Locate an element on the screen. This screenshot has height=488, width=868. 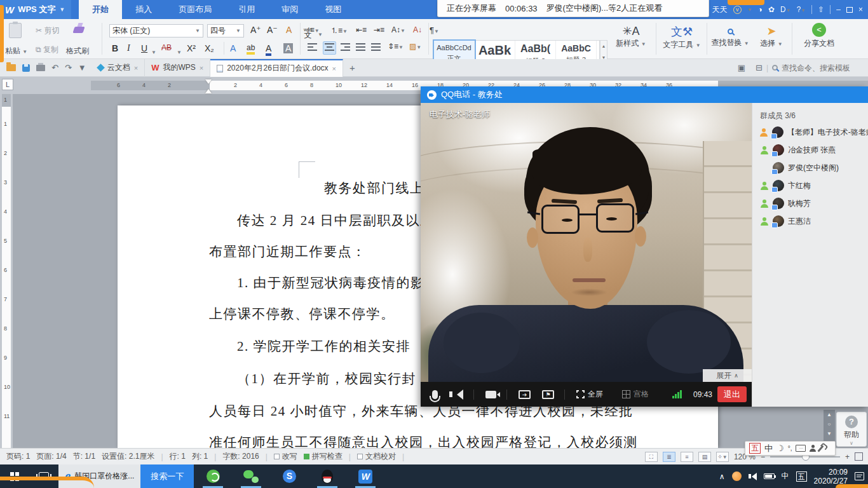
redo-icon: ↷ is located at coordinates (69, 67).